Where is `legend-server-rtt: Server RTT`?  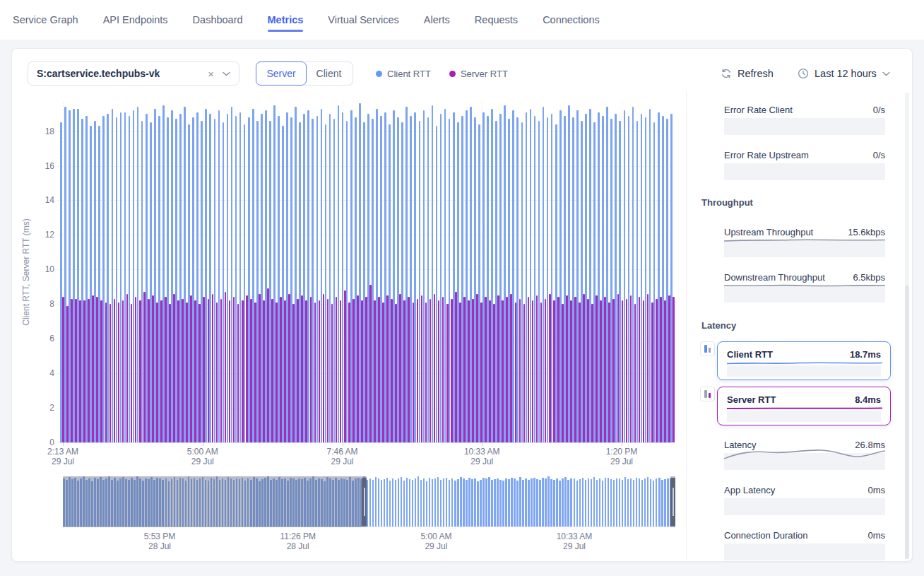
legend-server-rtt: Server RTT is located at coordinates (479, 74).